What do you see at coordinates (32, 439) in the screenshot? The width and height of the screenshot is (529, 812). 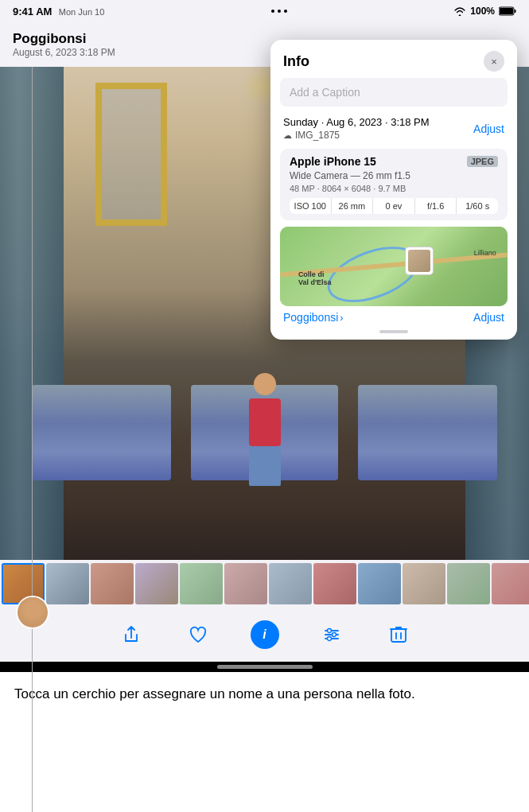 I see `person-indicator-line` at bounding box center [32, 439].